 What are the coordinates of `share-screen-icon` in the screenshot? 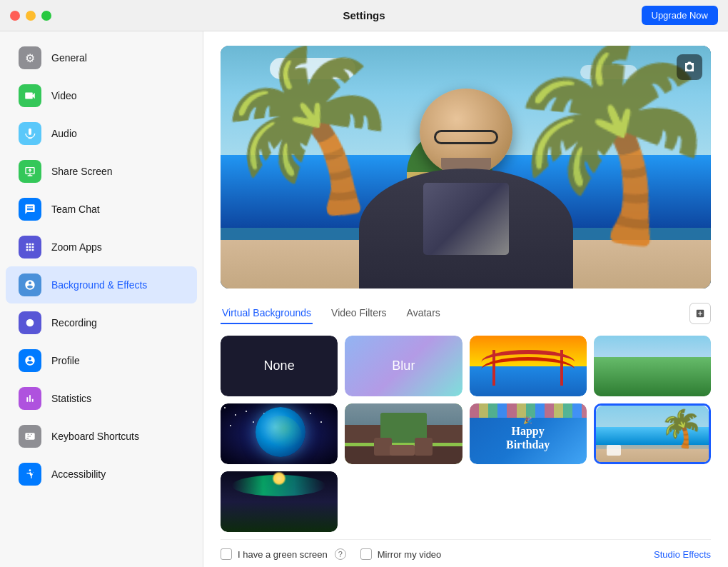 It's located at (30, 171).